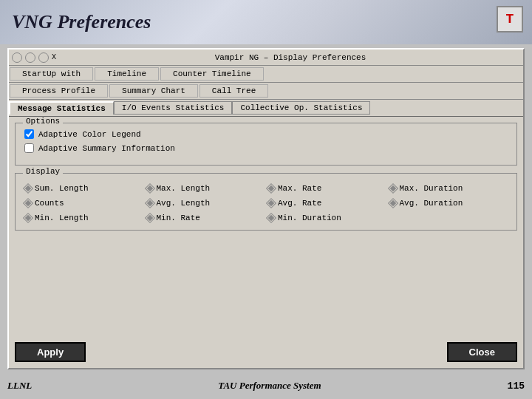  Describe the element at coordinates (290, 58) in the screenshot. I see `dialog-title: Vampir NG – Display Preferences` at that location.